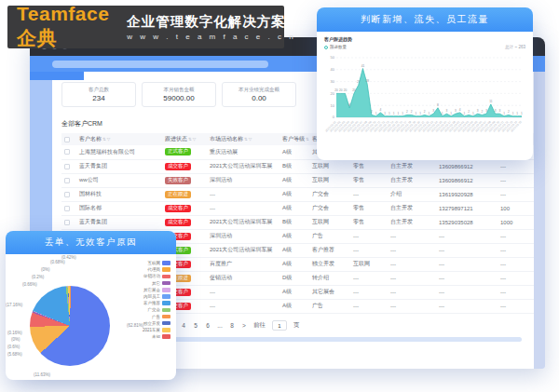 The width and height of the screenshot is (559, 392). I want to click on active-nav-tab, so click(57, 76).